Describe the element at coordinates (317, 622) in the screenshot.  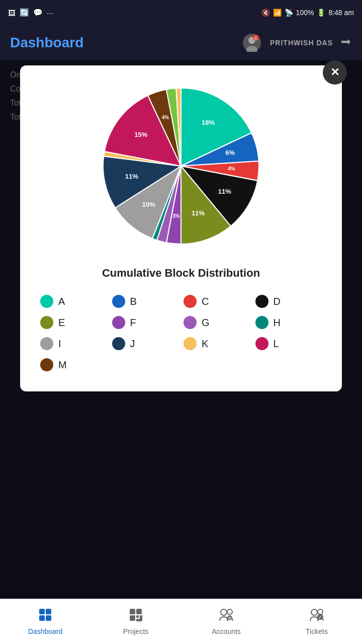
I see `nav-tickets: ✓ Tickets` at that location.